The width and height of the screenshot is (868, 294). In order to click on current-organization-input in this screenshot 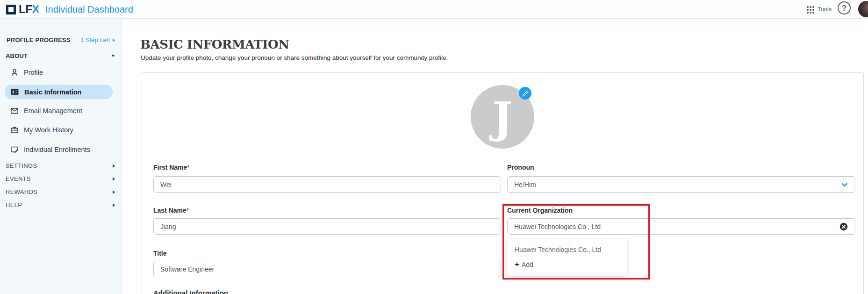, I will do `click(681, 226)`.